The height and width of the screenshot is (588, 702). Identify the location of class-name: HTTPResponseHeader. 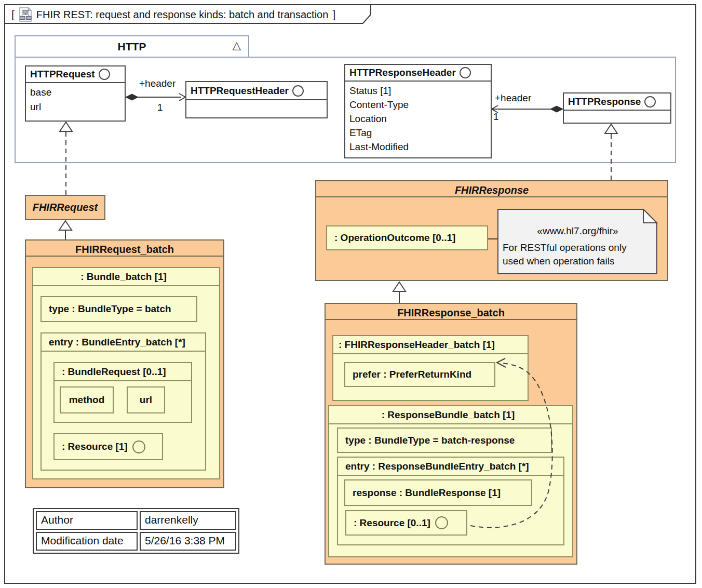
(403, 73).